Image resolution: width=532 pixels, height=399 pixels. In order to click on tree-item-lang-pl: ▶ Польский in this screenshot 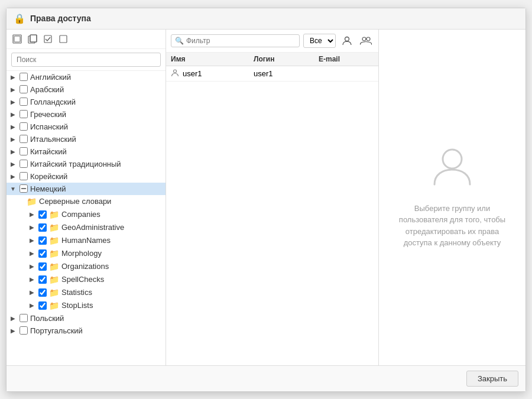, I will do `click(86, 318)`.